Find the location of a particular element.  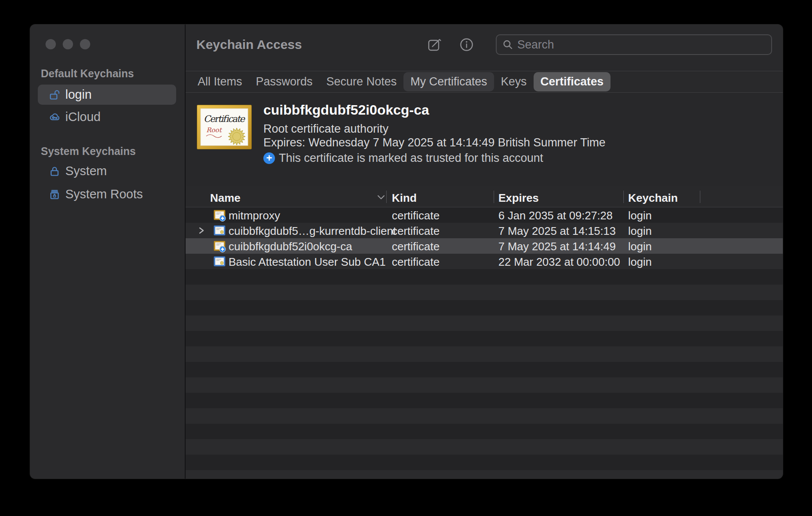

tab-passwords: Passwords is located at coordinates (284, 82).